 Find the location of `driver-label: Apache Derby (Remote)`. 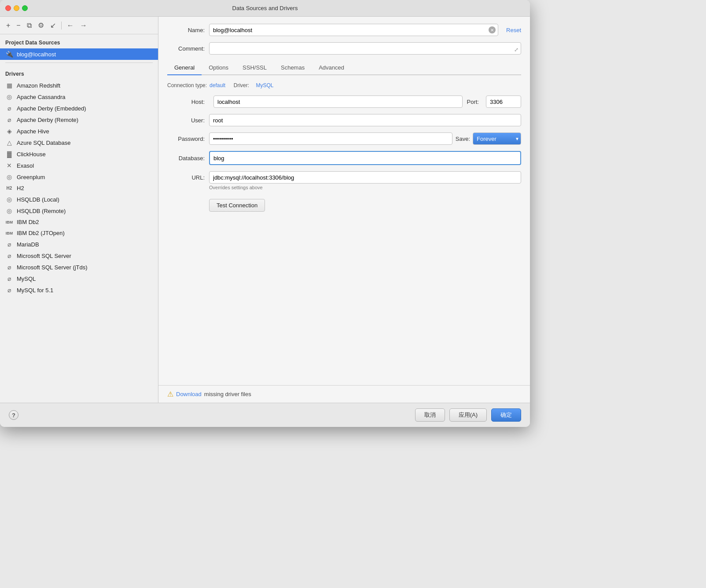

driver-label: Apache Derby (Remote) is located at coordinates (48, 120).